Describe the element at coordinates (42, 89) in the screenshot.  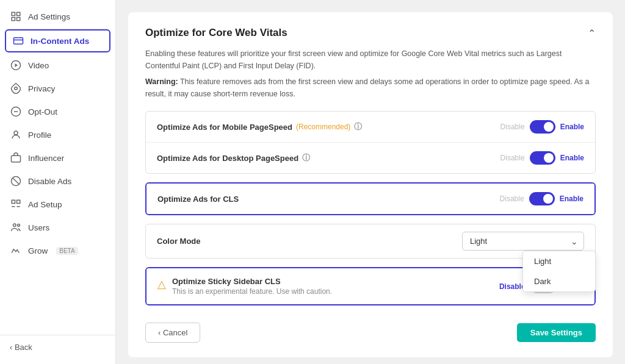
I see `sidebar-label-privacy: Privacy` at that location.